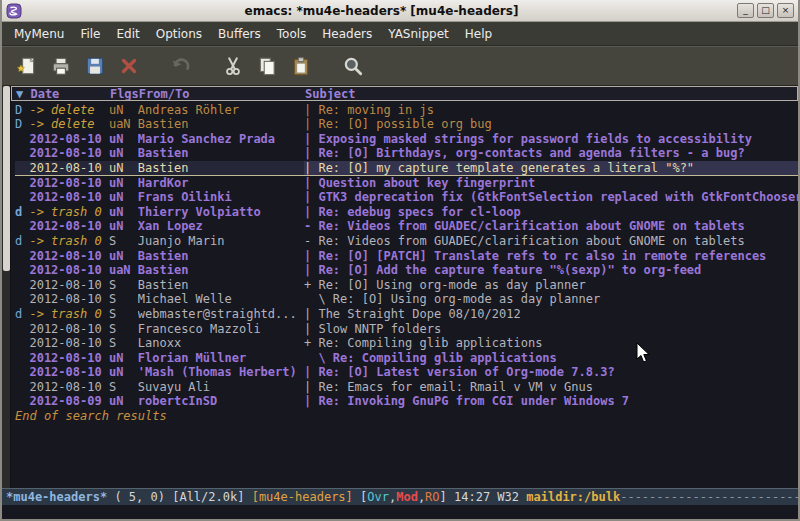 This screenshot has width=800, height=521. What do you see at coordinates (6, 178) in the screenshot?
I see `scrollbar-thumb` at bounding box center [6, 178].